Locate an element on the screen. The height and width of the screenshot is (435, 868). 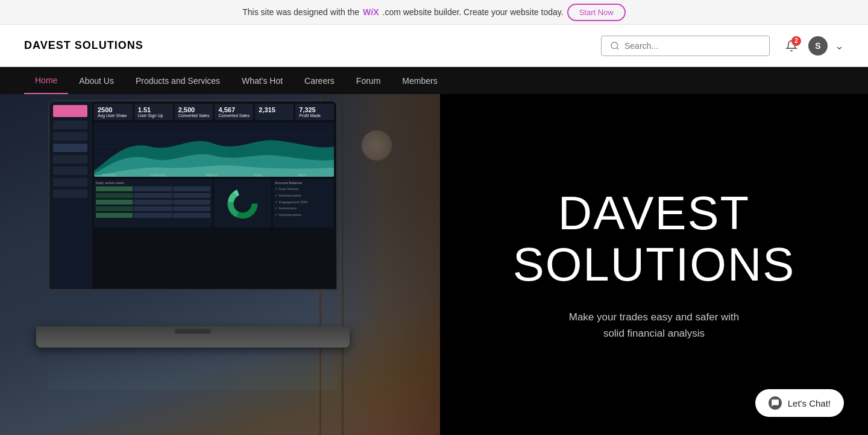
nav-item-careers: Careers is located at coordinates (319, 81).